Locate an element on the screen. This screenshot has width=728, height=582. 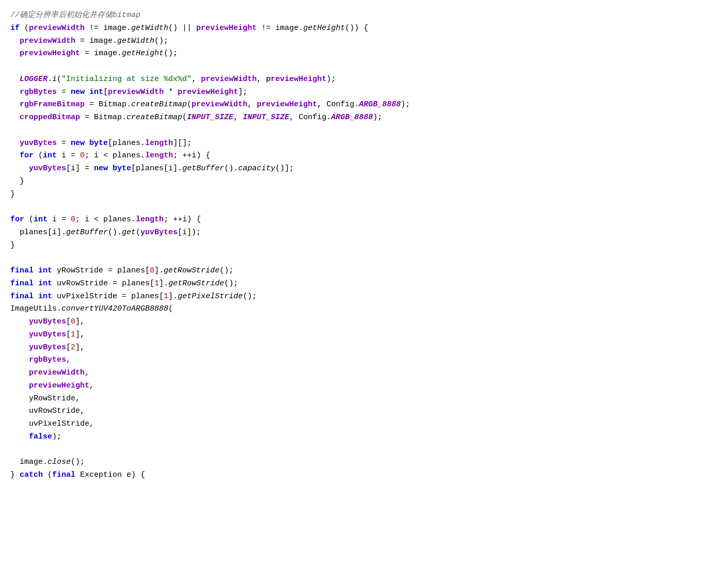
line-5: rgbBytes = new int[previewWidth * previe… is located at coordinates (364, 93).